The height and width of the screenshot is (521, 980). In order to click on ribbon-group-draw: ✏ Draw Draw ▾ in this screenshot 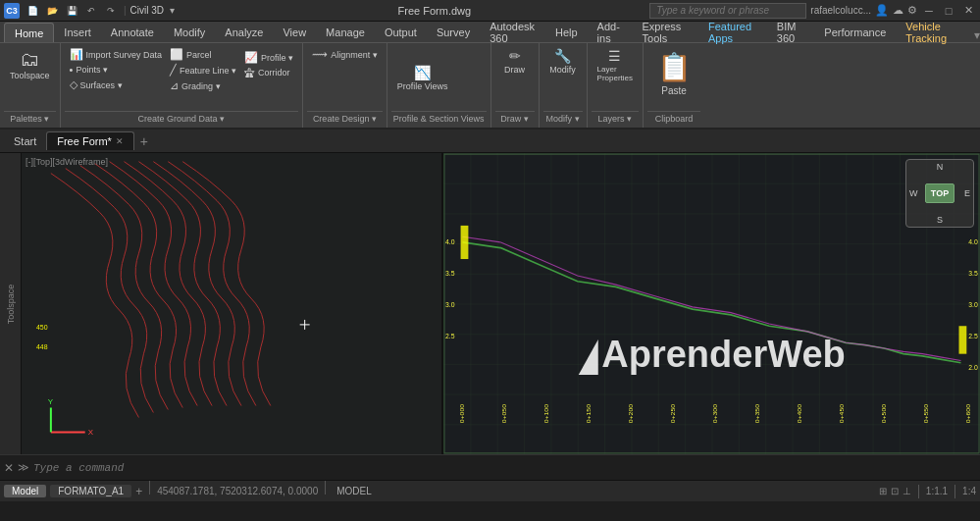, I will do `click(516, 85)`.